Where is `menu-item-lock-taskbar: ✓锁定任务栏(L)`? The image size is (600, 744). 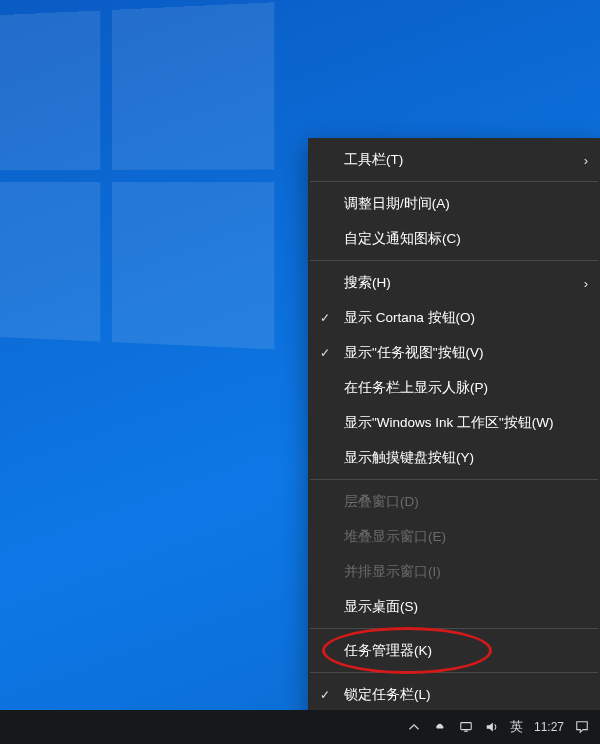
menu-item-lock-taskbar: ✓锁定任务栏(L) is located at coordinates (454, 694).